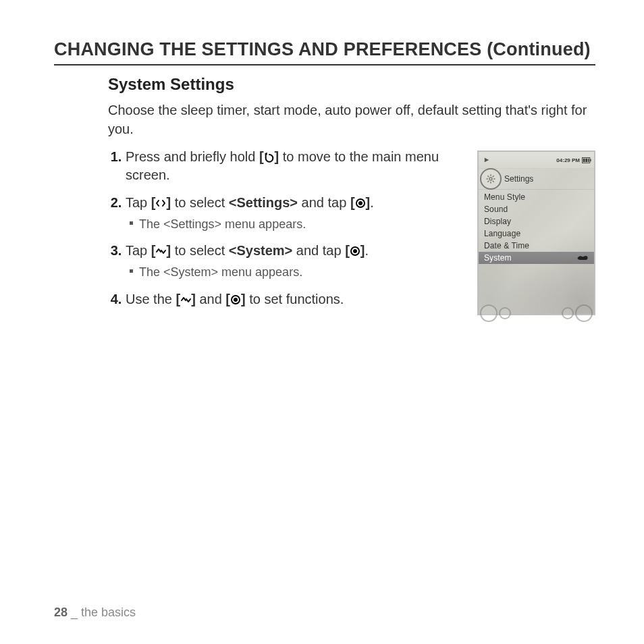 This screenshot has width=644, height=644. Describe the element at coordinates (583, 258) in the screenshot. I see `pointer-hand-icon` at that location.